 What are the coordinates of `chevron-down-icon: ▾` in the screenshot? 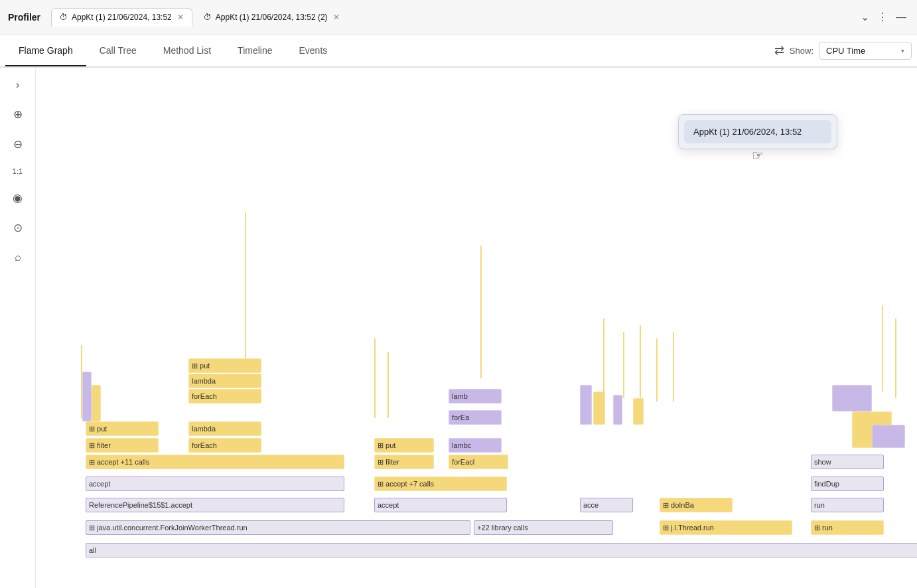 It's located at (902, 50).